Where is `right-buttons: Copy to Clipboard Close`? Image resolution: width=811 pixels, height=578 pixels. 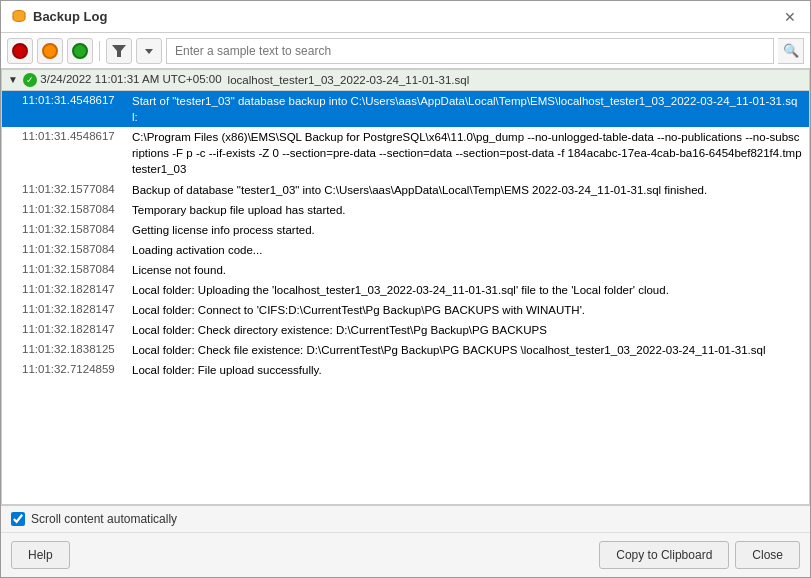
right-buttons: Copy to Clipboard Close is located at coordinates (700, 555).